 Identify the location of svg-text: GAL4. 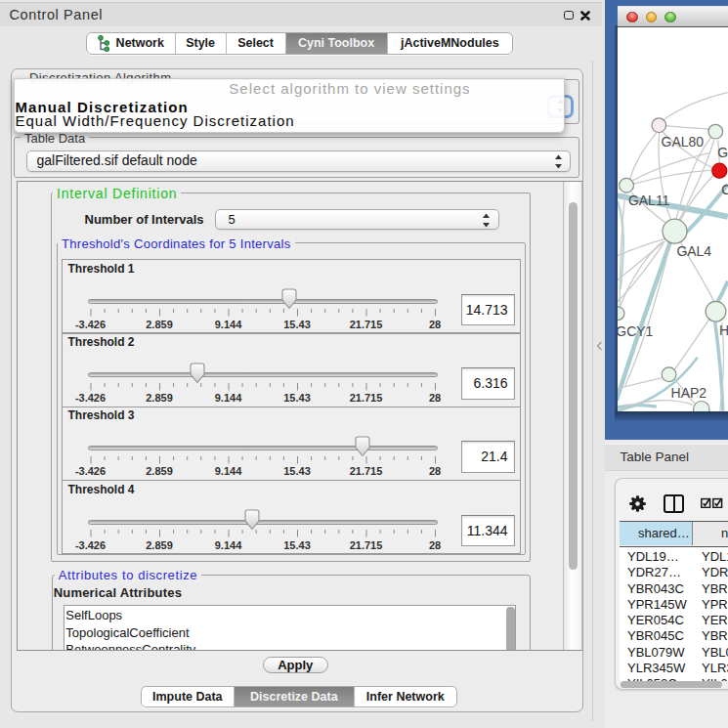
(695, 251).